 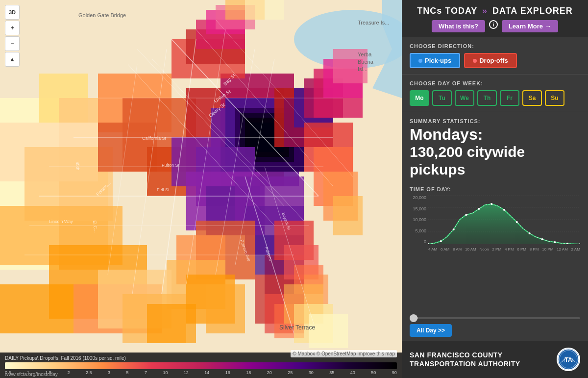 I want to click on direction-section: CHOOSE DIRECTION: Pick-ups Drop-offs, so click(x=495, y=56).